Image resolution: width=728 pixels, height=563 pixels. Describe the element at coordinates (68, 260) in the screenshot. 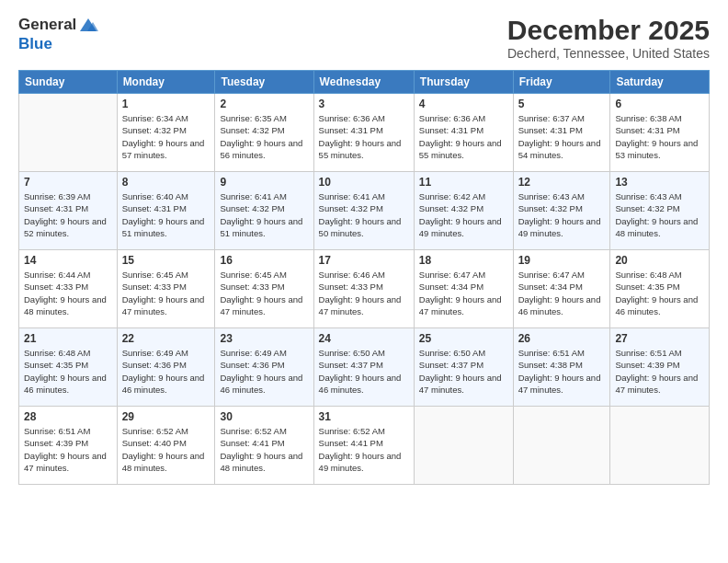

I see `day-number: 14` at that location.